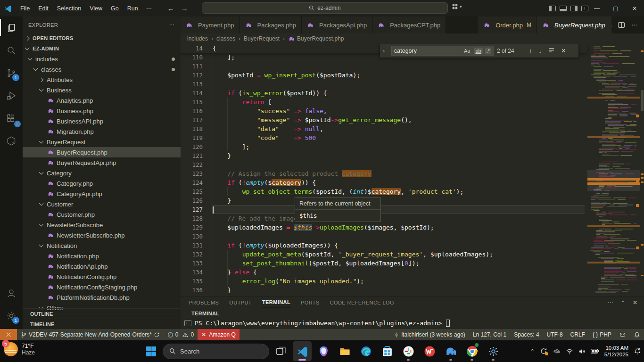 Image resolution: width=644 pixels, height=362 pixels. Describe the element at coordinates (595, 351) in the screenshot. I see `battery-icon` at that location.